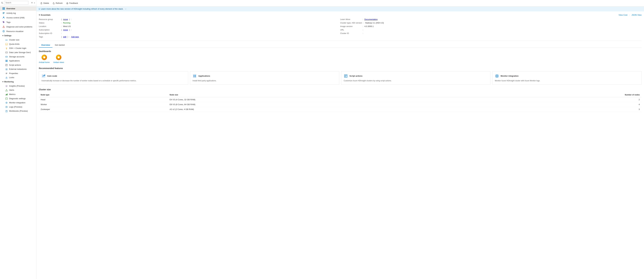  Describe the element at coordinates (18, 22) in the screenshot. I see `sidebar-item-tags: Tags` at that location.